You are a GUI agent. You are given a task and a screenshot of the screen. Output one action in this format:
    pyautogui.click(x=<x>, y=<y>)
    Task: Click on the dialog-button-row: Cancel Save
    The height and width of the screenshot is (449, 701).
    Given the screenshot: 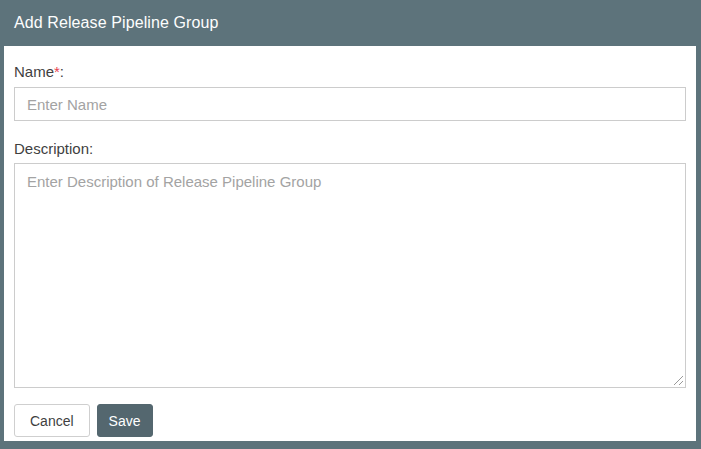 What is the action you would take?
    pyautogui.click(x=350, y=420)
    